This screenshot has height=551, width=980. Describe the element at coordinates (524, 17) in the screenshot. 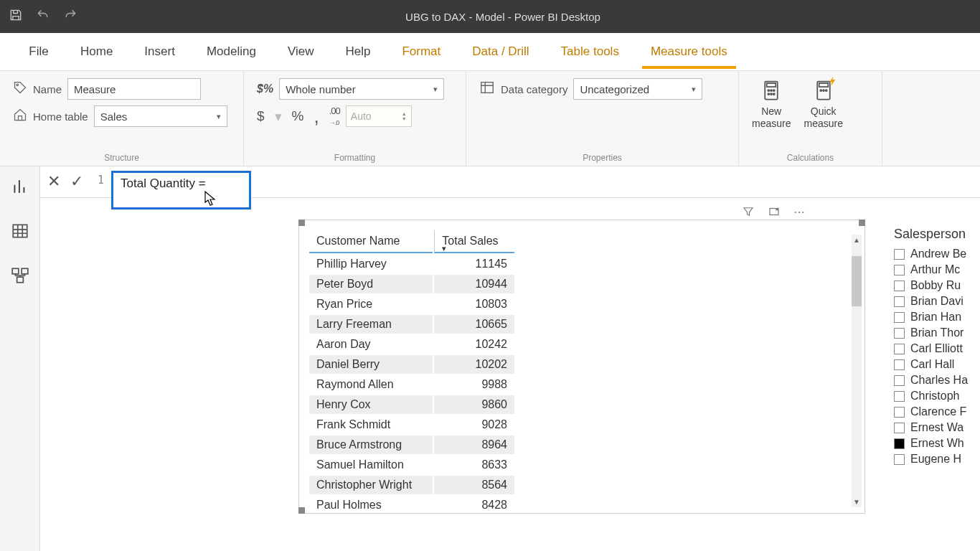

I see `window-title: UBG to DAX - Model - Power BI Desktop` at that location.